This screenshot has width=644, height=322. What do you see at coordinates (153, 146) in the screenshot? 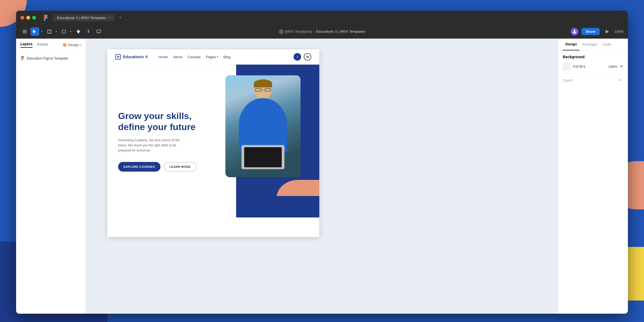
I see `hero-subtitle: Presenting Academy, the tech school of t…` at bounding box center [153, 146].